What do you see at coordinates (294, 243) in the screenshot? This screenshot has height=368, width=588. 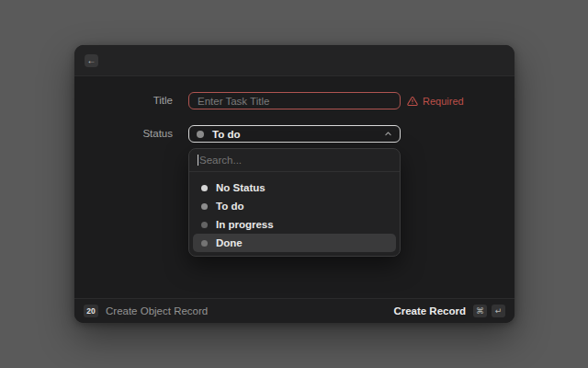 I see `option-done: Done` at bounding box center [294, 243].